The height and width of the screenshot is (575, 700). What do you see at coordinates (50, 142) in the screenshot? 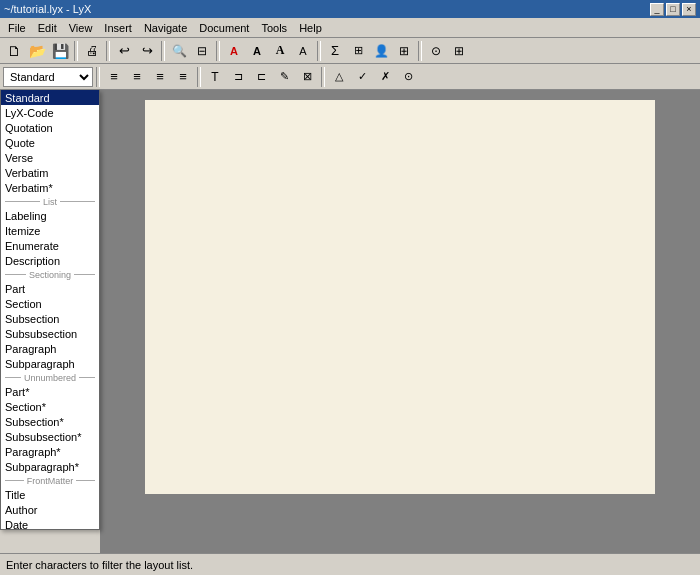
I see `layout-item-quote: Quote` at bounding box center [50, 142].